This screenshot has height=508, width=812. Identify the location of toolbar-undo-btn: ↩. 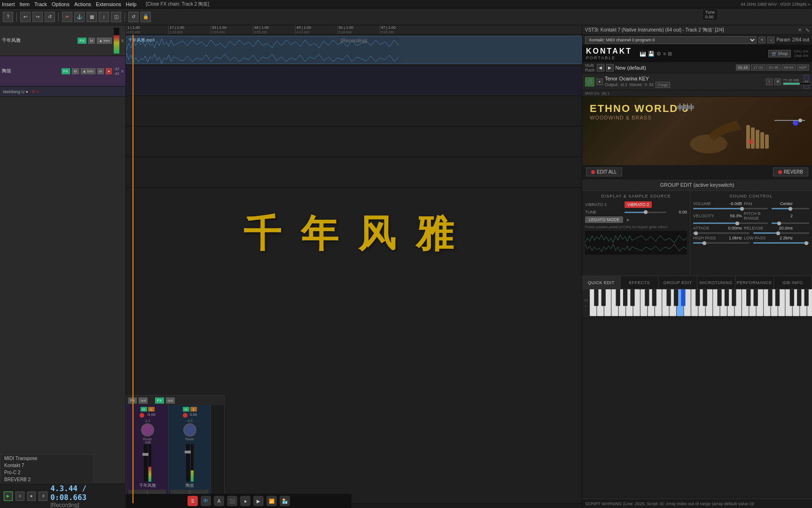
(25, 17).